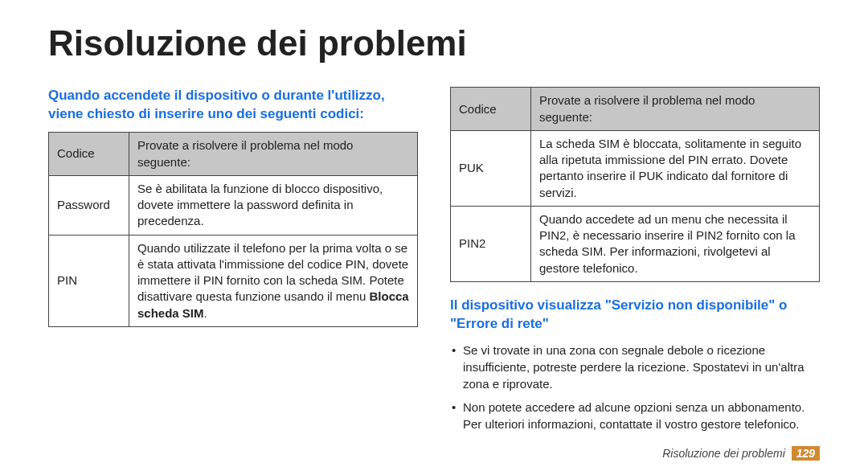 This screenshot has height=471, width=868. Describe the element at coordinates (635, 416) in the screenshot. I see `list-item: Non potete accedere ad alcune opzioni se…` at that location.